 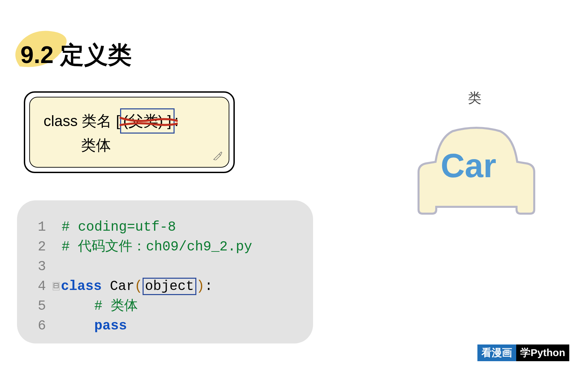 What do you see at coordinates (82, 121) in the screenshot?
I see `syntax-prefix: class 类名 [` at bounding box center [82, 121].